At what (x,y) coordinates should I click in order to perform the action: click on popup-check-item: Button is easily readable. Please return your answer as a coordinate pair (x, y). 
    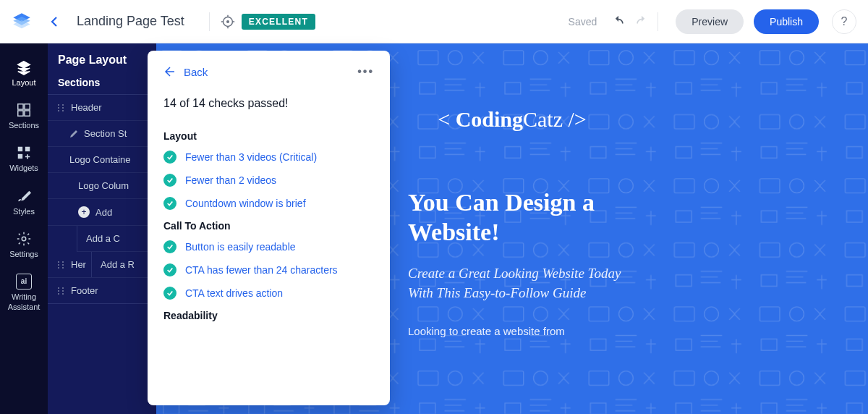
    Looking at the image, I should click on (269, 247).